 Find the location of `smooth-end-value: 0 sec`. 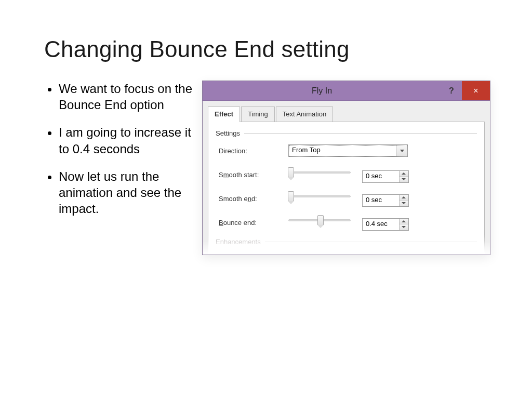

smooth-end-value: 0 sec is located at coordinates (381, 201).